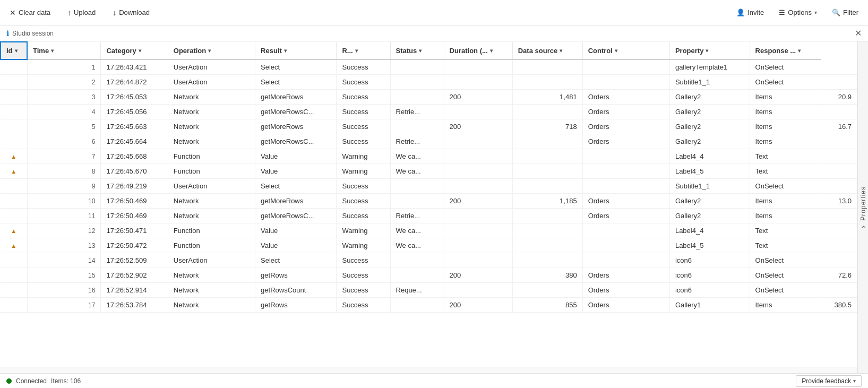 This screenshot has width=868, height=388. What do you see at coordinates (14, 51) in the screenshot?
I see `col-id: Id ▾` at bounding box center [14, 51].